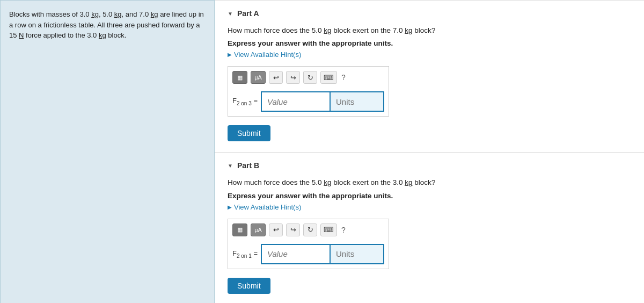 The image size is (644, 303). What do you see at coordinates (245, 254) in the screenshot?
I see `part-b-formula-label: F2 on 1 =` at bounding box center [245, 254].